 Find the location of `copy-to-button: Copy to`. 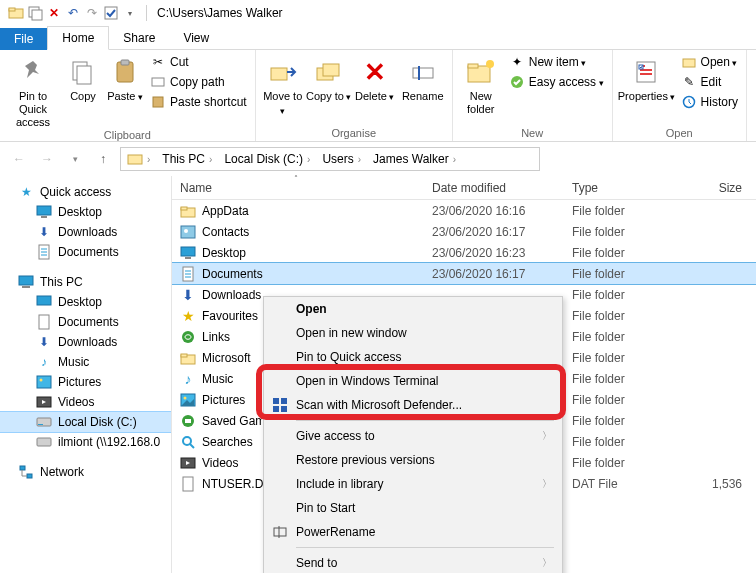

copy-to-button: Copy to is located at coordinates (329, 78).